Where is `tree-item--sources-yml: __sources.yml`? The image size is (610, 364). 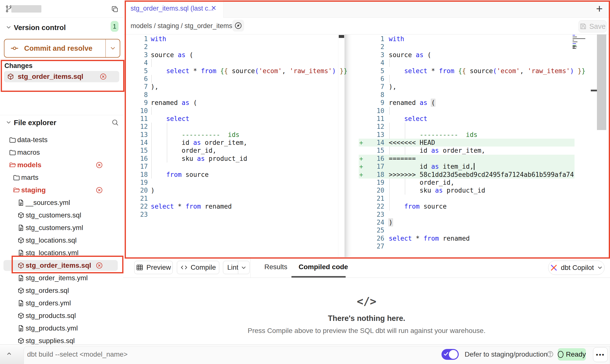
tree-item--sources-yml: __sources.yml is located at coordinates (62, 203).